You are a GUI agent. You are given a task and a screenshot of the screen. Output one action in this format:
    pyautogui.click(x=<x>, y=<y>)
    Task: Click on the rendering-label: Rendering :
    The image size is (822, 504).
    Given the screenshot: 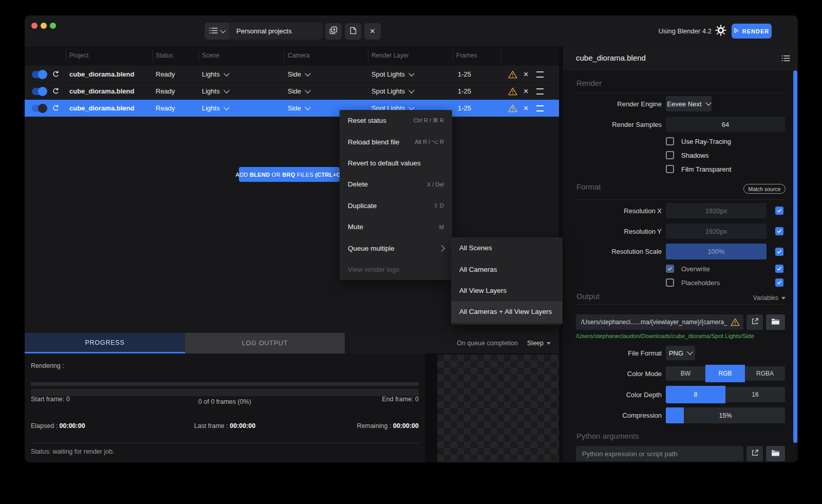 What is the action you would take?
    pyautogui.click(x=47, y=366)
    